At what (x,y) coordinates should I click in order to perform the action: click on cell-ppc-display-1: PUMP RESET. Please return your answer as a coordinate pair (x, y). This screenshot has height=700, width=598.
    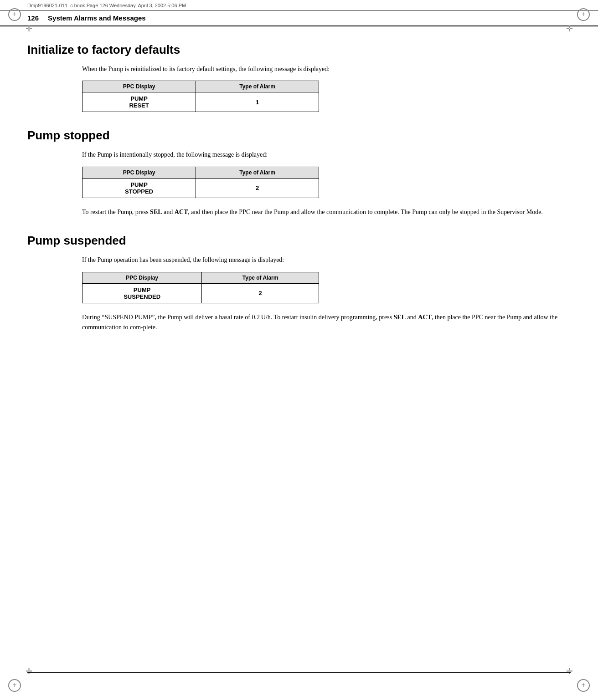
    Looking at the image, I should click on (139, 102).